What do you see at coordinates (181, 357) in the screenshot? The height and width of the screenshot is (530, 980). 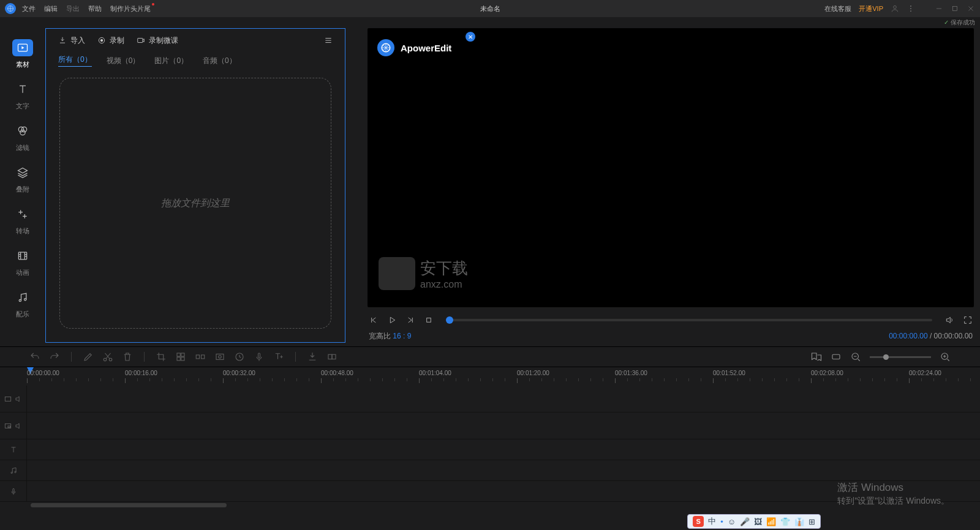 I see `mosaic-button` at bounding box center [181, 357].